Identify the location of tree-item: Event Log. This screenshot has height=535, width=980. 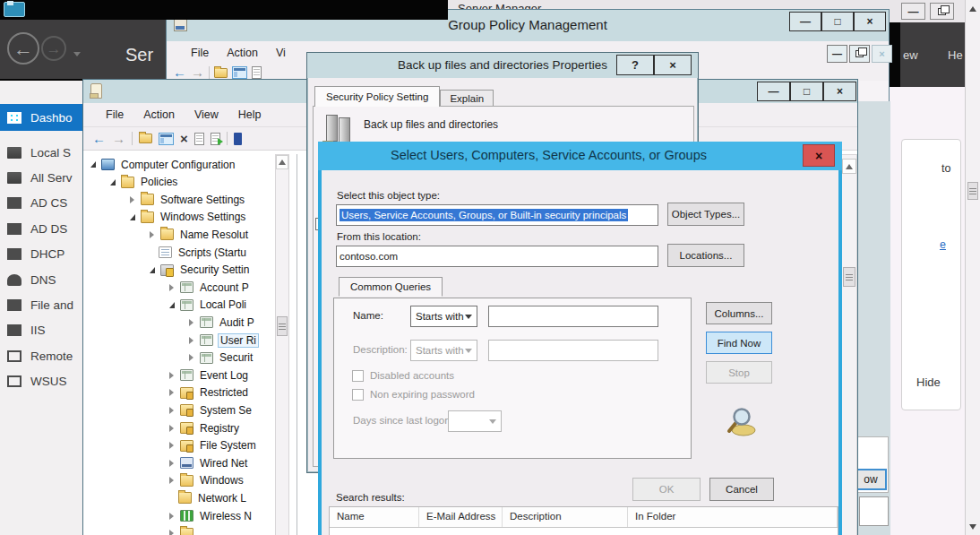
(188, 375).